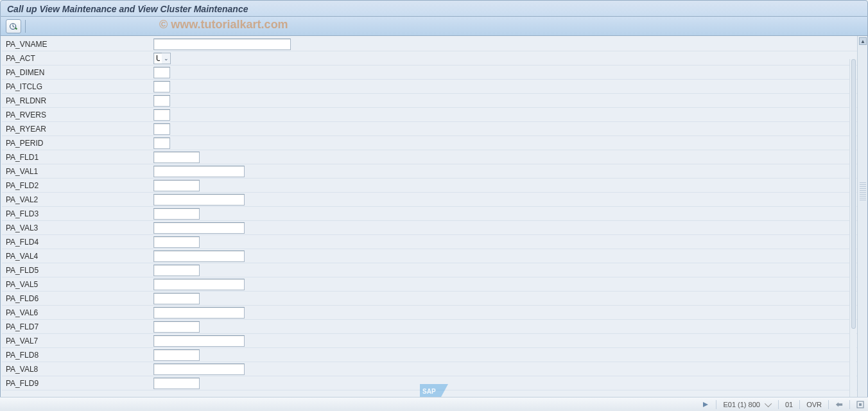 The height and width of the screenshot is (411, 868). What do you see at coordinates (768, 403) in the screenshot?
I see `session-dropdown-icon` at bounding box center [768, 403].